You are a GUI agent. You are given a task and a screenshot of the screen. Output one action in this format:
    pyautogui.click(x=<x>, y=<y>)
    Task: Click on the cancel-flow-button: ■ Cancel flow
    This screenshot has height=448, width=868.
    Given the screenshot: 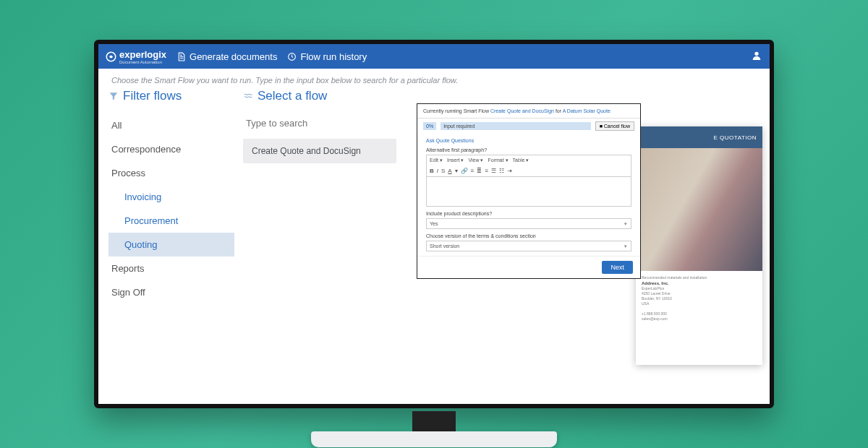 What is the action you would take?
    pyautogui.click(x=615, y=126)
    